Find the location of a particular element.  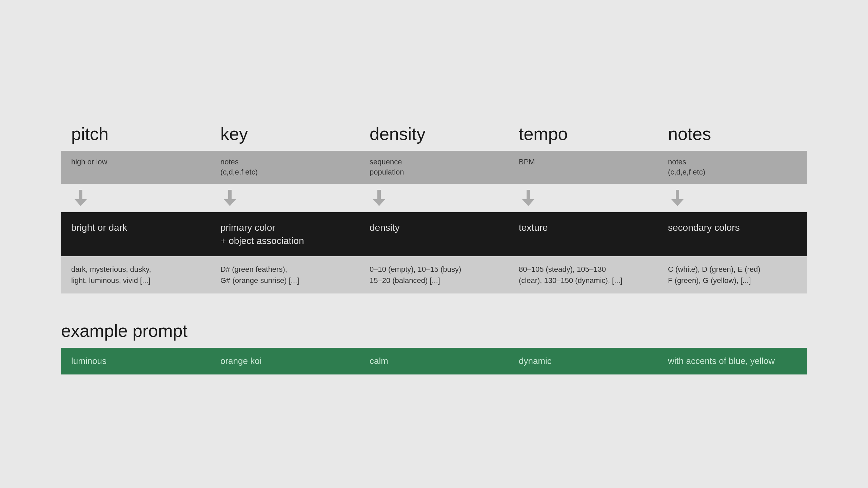

arrow-tempo is located at coordinates (583, 198).